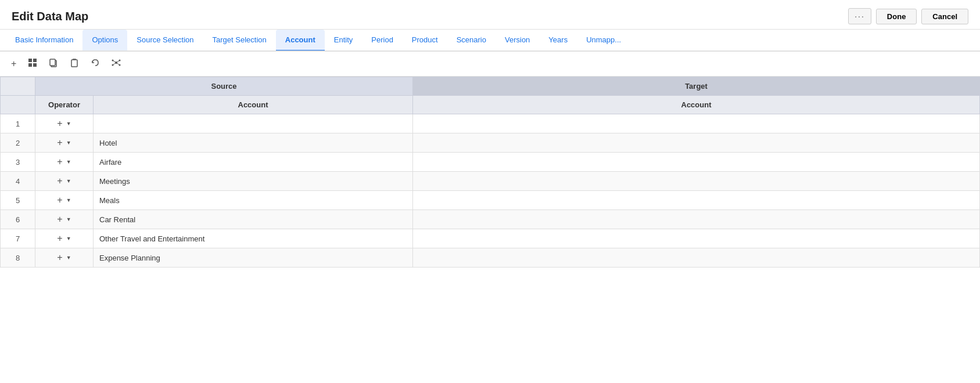 This screenshot has width=980, height=383. Describe the element at coordinates (909, 16) in the screenshot. I see `header-actions: ··· Done Cancel` at that location.